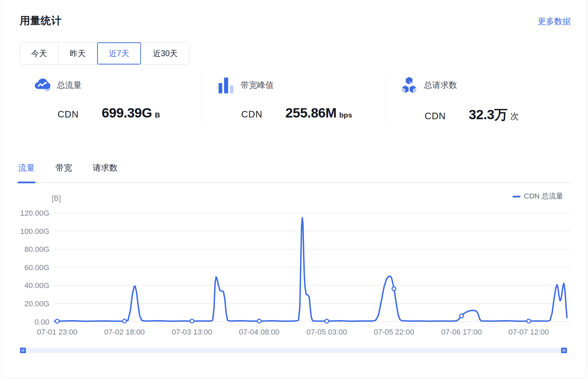  Describe the element at coordinates (460, 100) in the screenshot. I see `stat-total-requests: 总请求数 CDN 32.3万 次` at that location.